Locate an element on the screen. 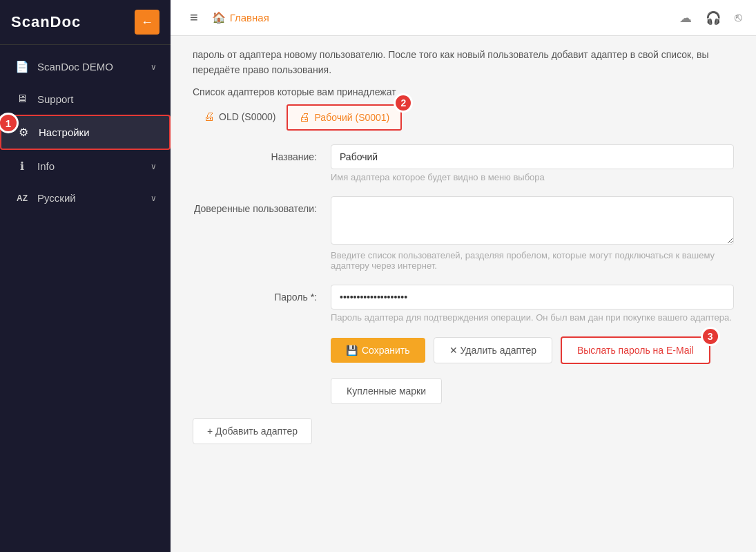 This screenshot has width=756, height=552. sidebar-item-label: ScanDoc DEMO is located at coordinates (94, 66).